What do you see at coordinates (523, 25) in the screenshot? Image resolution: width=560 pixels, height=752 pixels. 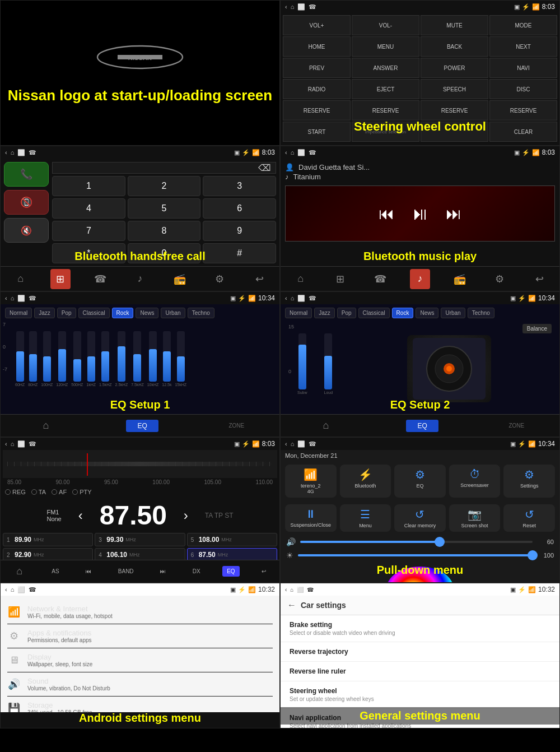 I see `steer-btn-mode: MODE` at bounding box center [523, 25].